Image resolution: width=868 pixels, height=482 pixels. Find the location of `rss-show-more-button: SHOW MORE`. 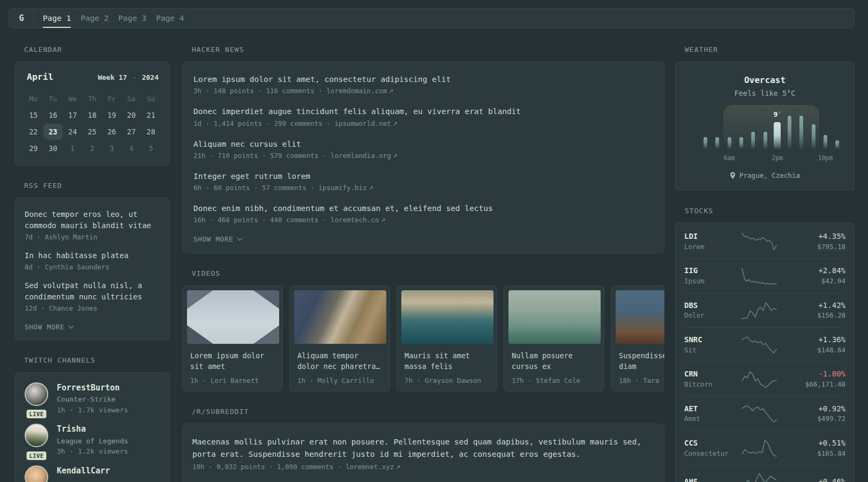

rss-show-more-button: SHOW MORE is located at coordinates (92, 327).